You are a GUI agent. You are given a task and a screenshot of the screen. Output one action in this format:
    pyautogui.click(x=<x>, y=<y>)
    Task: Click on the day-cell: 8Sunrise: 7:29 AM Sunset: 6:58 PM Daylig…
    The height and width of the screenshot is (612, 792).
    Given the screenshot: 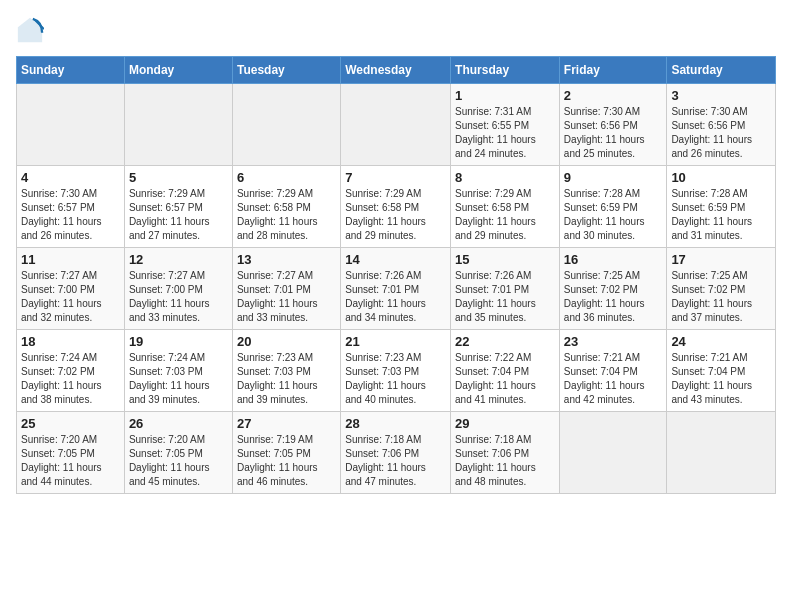 What is the action you would take?
    pyautogui.click(x=506, y=207)
    